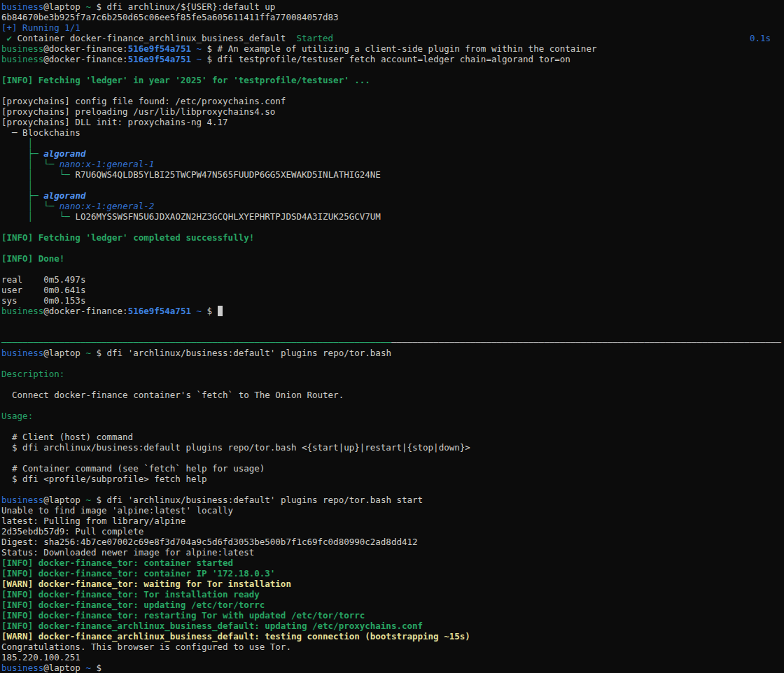 The image size is (784, 673). I want to click on warn-line: [WARN] docker-finance_archlinux_business…, so click(393, 637).